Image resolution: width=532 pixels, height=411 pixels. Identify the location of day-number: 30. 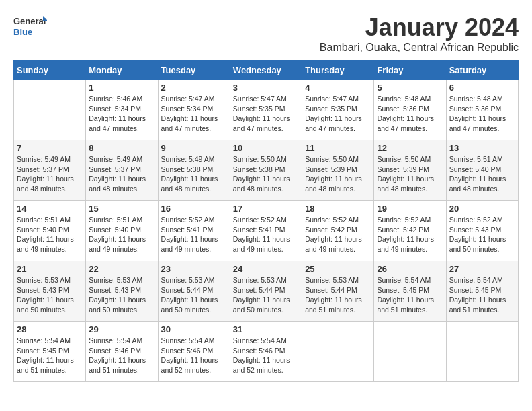
(194, 329).